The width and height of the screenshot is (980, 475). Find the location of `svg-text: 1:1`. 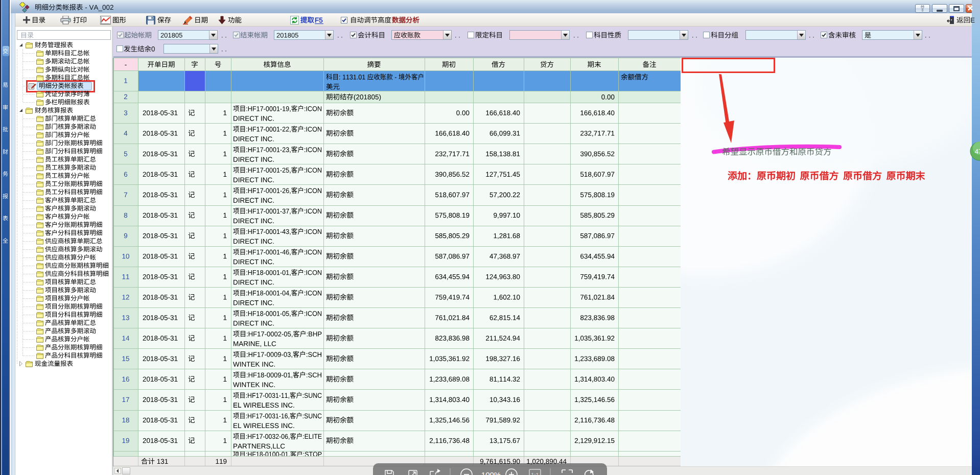

svg-text: 1:1 is located at coordinates (534, 473).